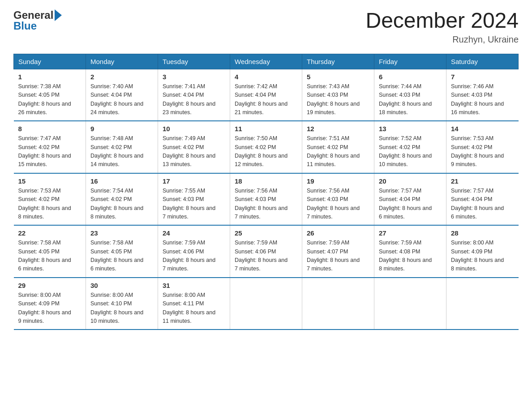  What do you see at coordinates (410, 61) in the screenshot?
I see `weekday-header-friday: Friday` at bounding box center [410, 61].